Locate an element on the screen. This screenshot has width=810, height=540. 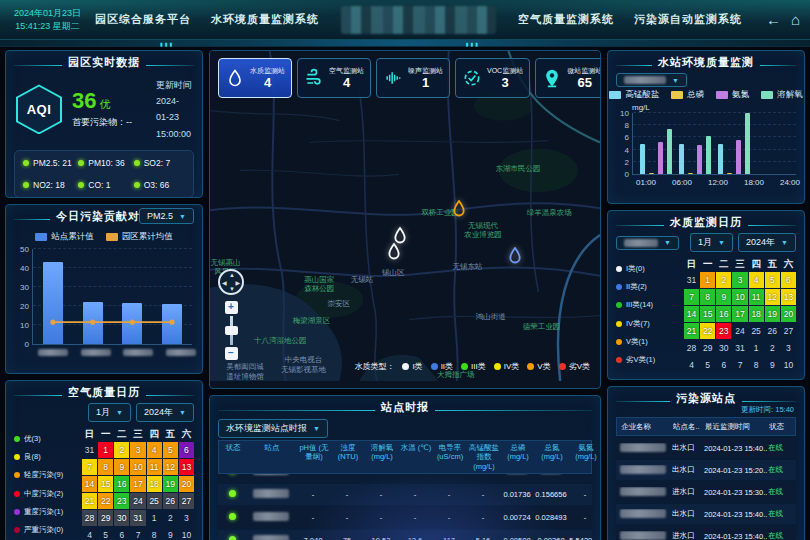
table-row: -------- is located at coordinates (405, 478).